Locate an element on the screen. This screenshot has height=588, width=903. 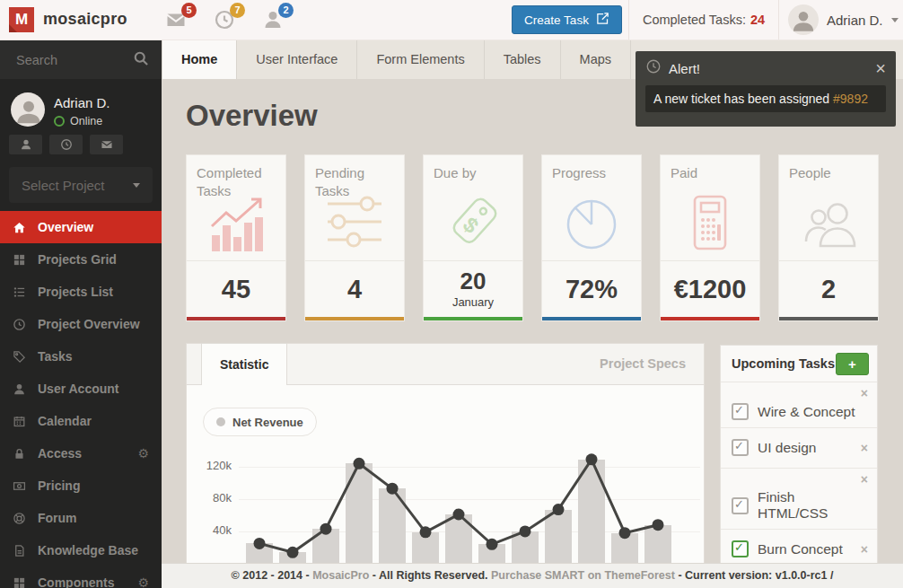
footer-link: MosaicPro is located at coordinates (341, 575).